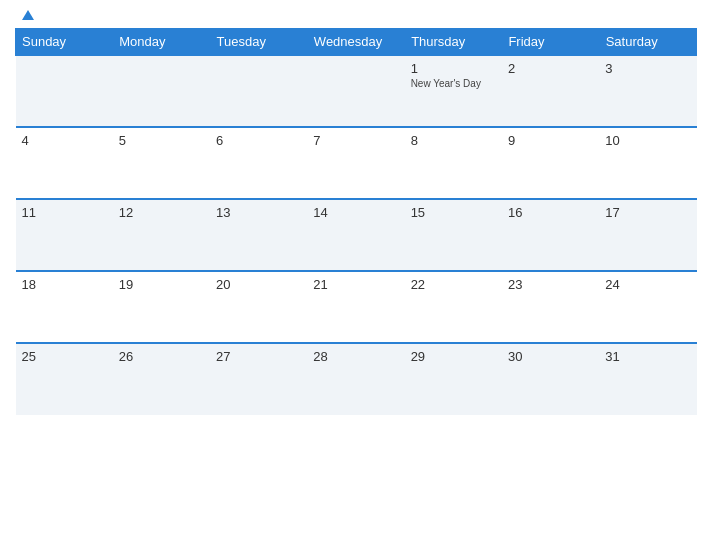 This screenshot has height=550, width=712. I want to click on calendar-cell: 23, so click(550, 307).